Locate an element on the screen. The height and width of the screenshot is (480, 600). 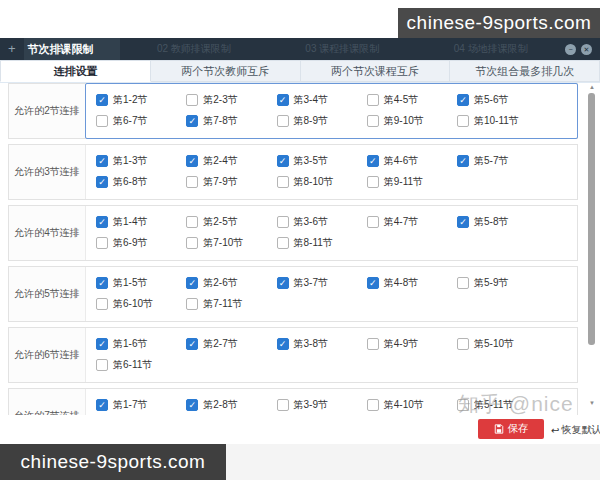
period-option: ✓第1-6节 is located at coordinates (141, 344).